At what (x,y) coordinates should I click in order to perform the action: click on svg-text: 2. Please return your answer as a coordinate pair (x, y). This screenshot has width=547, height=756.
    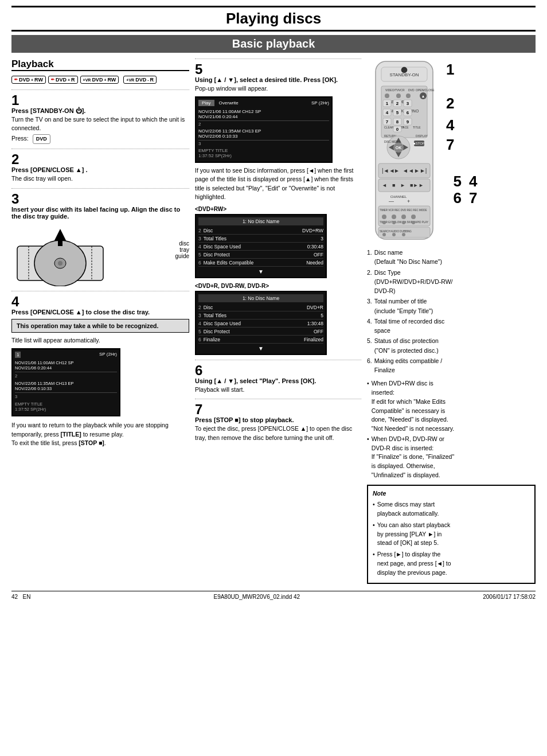
    Looking at the image, I should click on (398, 103).